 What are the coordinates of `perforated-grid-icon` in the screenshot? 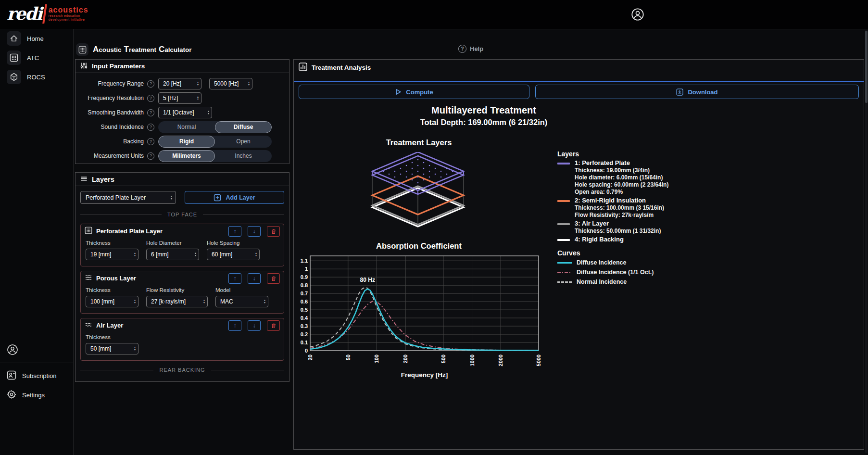 It's located at (88, 231).